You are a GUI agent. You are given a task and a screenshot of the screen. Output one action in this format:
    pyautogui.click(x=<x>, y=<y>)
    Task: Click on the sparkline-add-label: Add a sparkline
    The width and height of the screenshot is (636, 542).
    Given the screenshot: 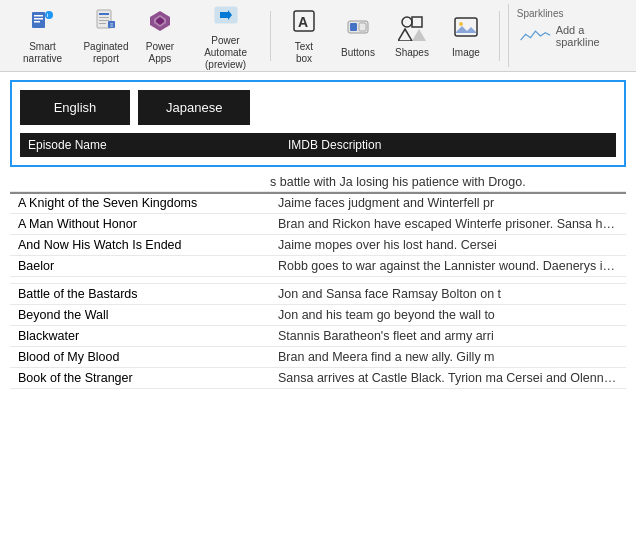 What is the action you would take?
    pyautogui.click(x=587, y=36)
    